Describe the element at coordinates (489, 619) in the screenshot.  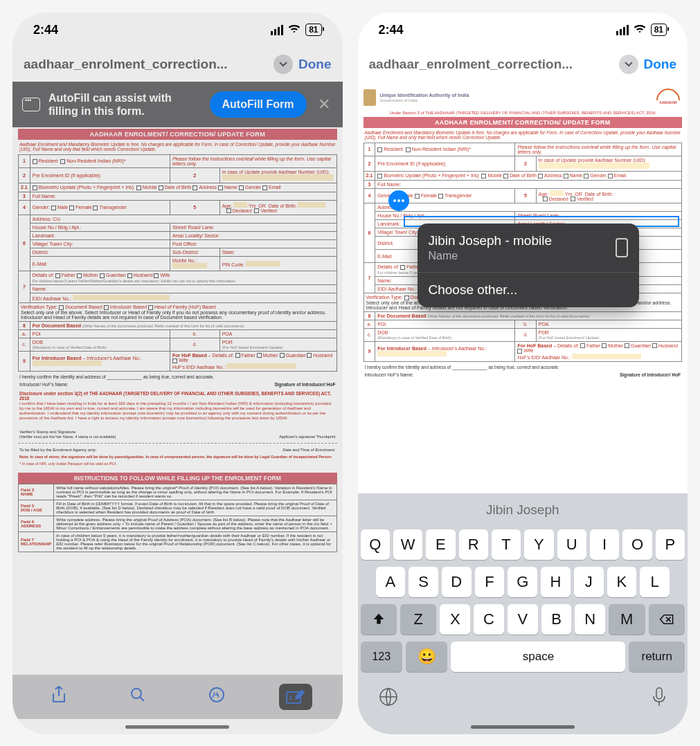
I see `key-c: C` at that location.